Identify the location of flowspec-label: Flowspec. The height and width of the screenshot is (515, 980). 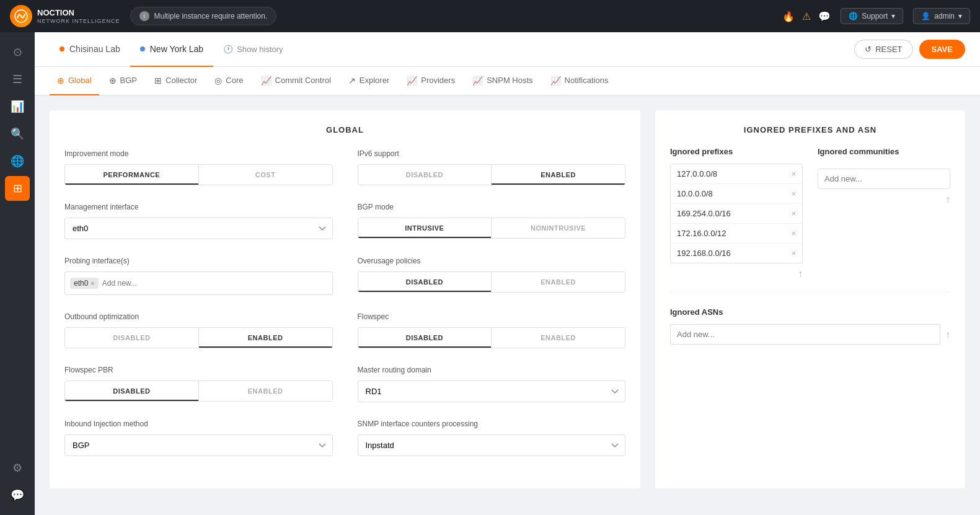
(492, 317).